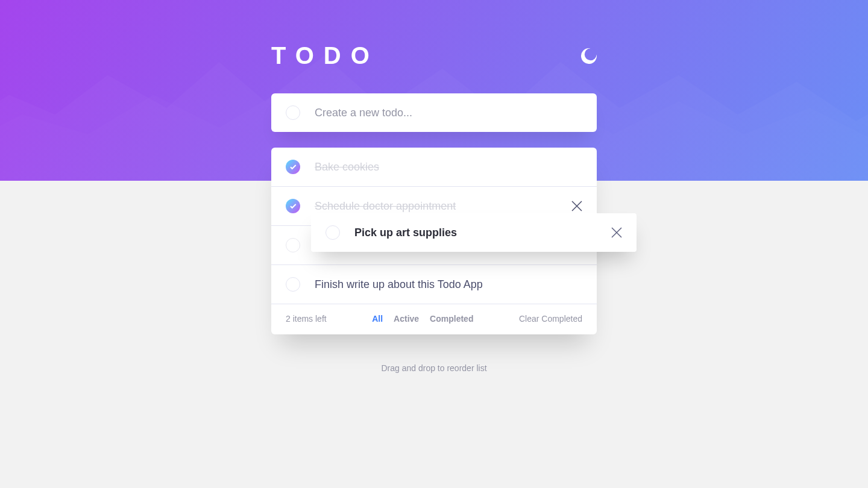 Image resolution: width=868 pixels, height=488 pixels. What do you see at coordinates (434, 368) in the screenshot?
I see `drag-hint-text: Drag and drop to reorder list` at bounding box center [434, 368].